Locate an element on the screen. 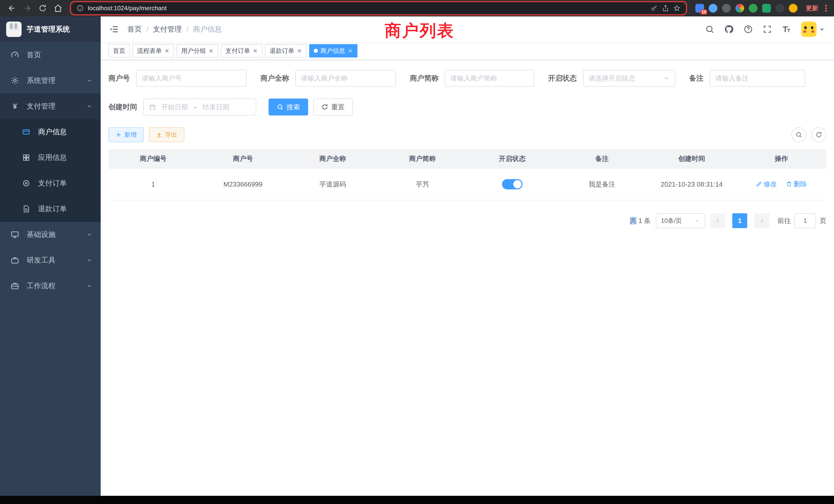 This screenshot has height=504, width=834. browser-reload-button is located at coordinates (43, 8).